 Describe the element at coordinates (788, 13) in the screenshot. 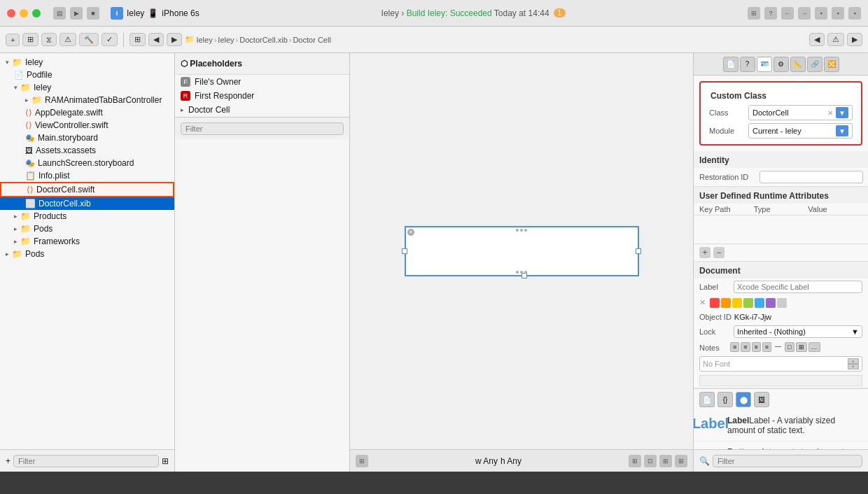

I see `back-btn: ←` at that location.